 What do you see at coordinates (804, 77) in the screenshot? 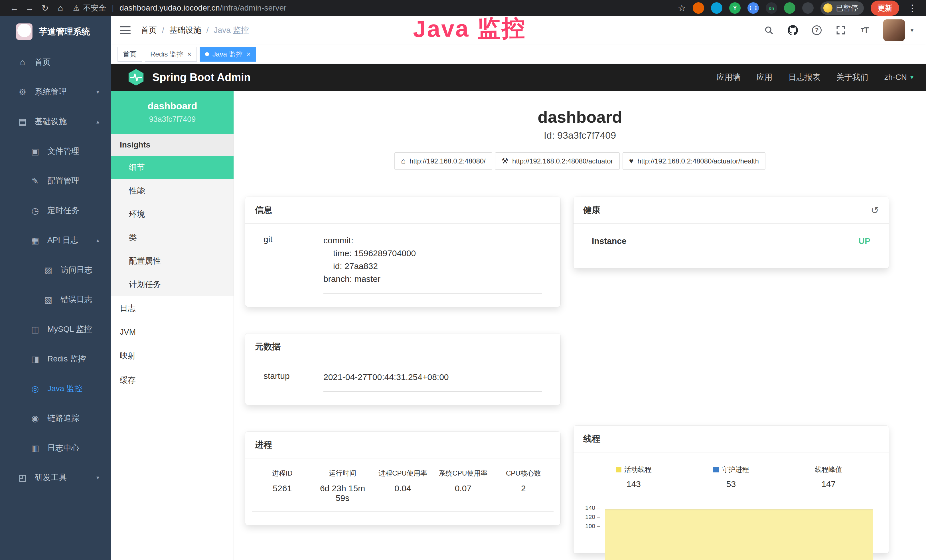
I see `sba-link-journal: 日志报表` at bounding box center [804, 77].